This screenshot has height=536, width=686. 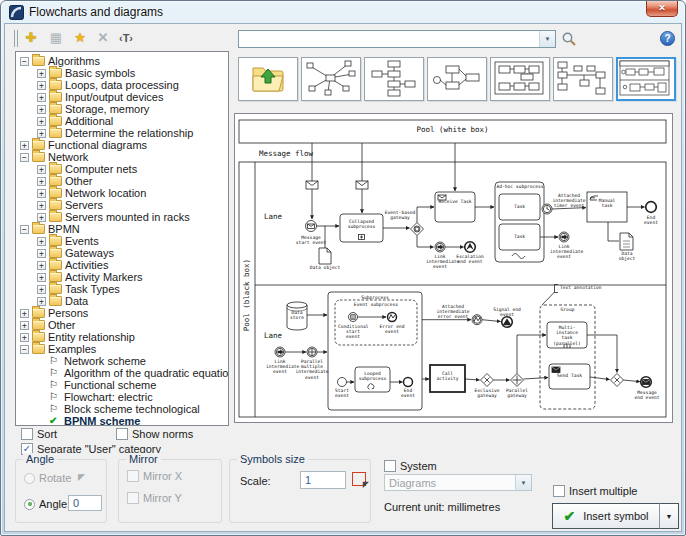 What do you see at coordinates (68, 313) in the screenshot?
I see `tree-item-label: Persons` at bounding box center [68, 313].